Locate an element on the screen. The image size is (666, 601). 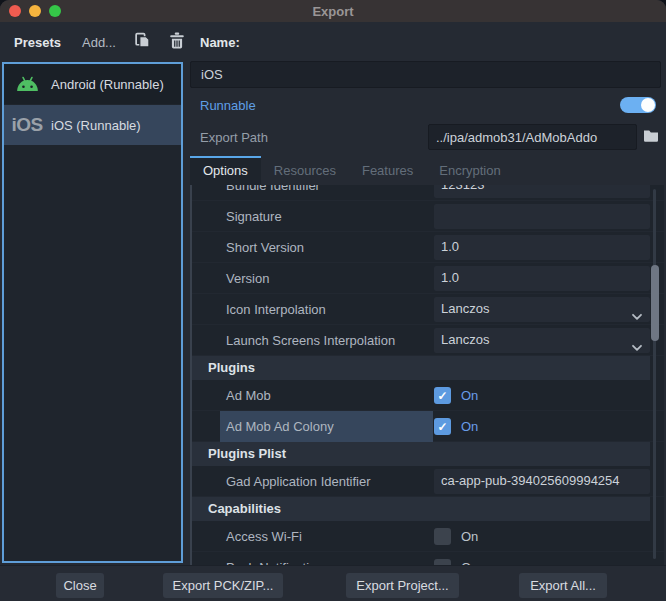
delete-preset-button is located at coordinates (177, 42).